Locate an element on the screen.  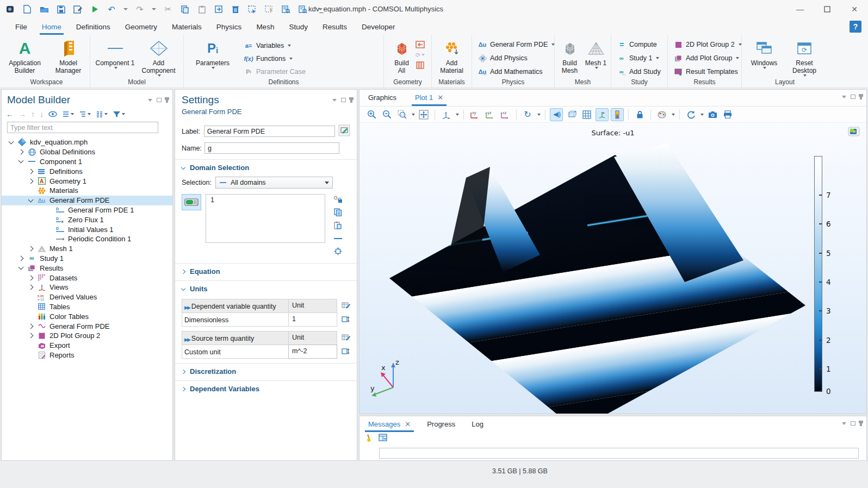
tree-filter-input is located at coordinates (83, 127).